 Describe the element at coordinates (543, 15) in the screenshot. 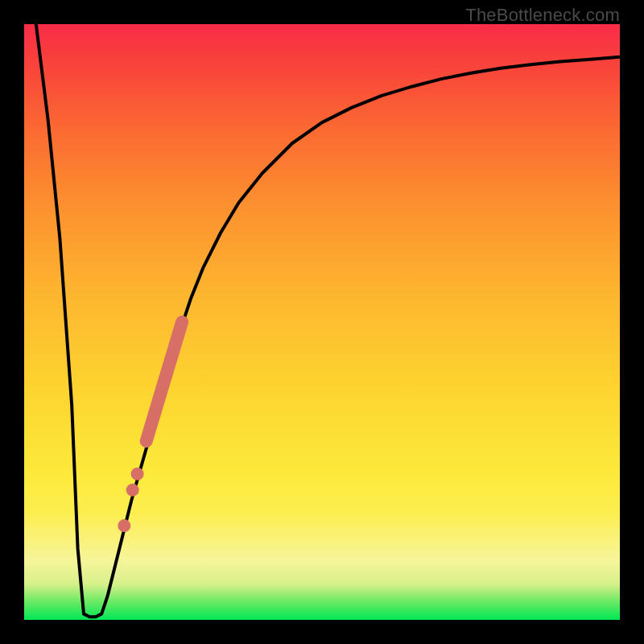

I see `watermark-label: TheBottleneck.com` at that location.